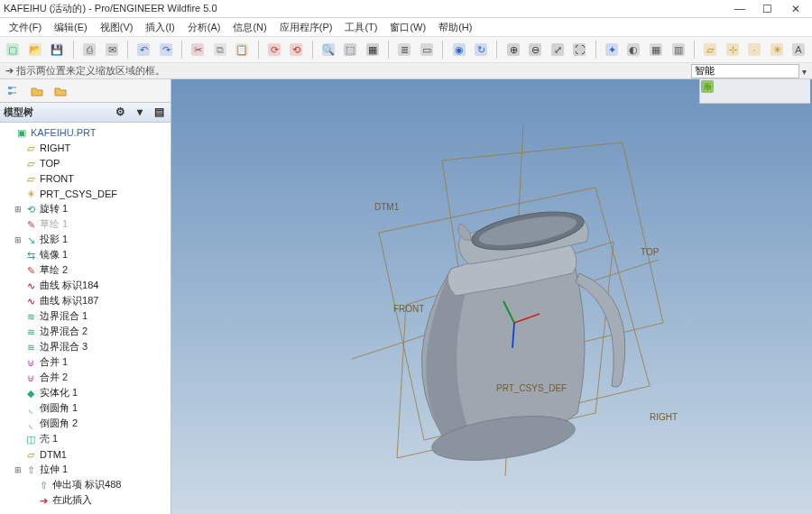 The width and height of the screenshot is (812, 514). What do you see at coordinates (404, 50) in the screenshot?
I see `layer-icon: ≣` at bounding box center [404, 50].